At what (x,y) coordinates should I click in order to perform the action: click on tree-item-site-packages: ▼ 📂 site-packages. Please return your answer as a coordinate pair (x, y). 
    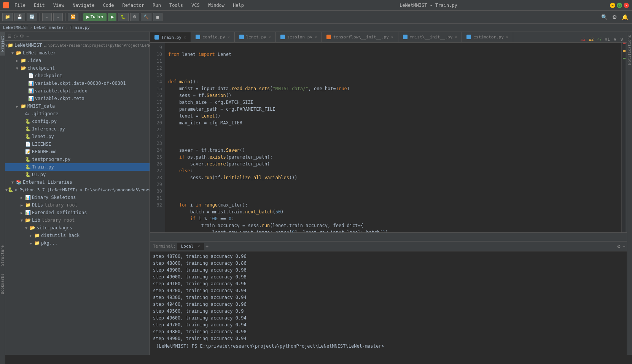
    Looking at the image, I should click on (78, 228).